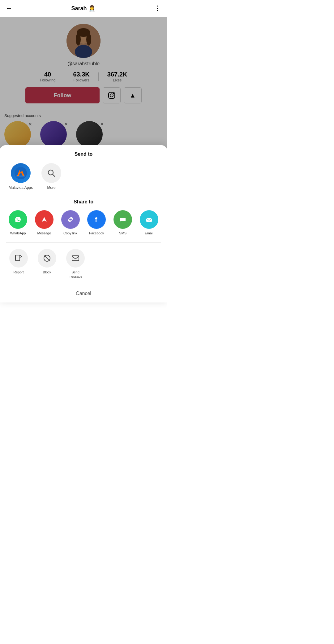 Image resolution: width=334 pixels, height=644 pixels. What do you see at coordinates (81, 77) in the screenshot?
I see `followers-stat: 63.3K Followers` at bounding box center [81, 77].